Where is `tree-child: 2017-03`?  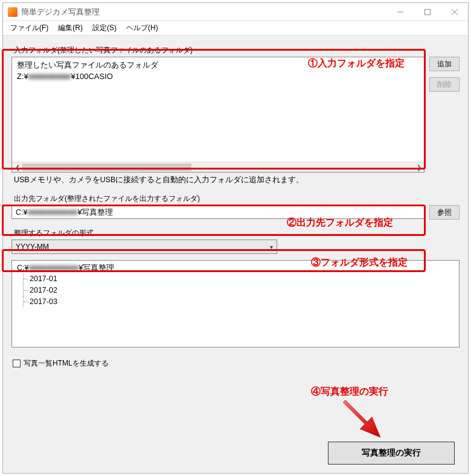
tree-child: 2017-03 is located at coordinates (239, 302).